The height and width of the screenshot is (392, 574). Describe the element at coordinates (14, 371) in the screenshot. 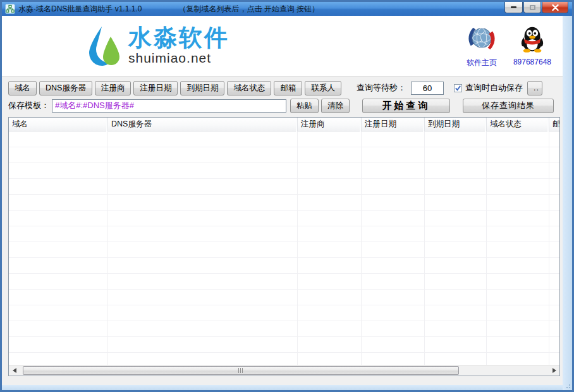

I see `scroll-left-button` at that location.